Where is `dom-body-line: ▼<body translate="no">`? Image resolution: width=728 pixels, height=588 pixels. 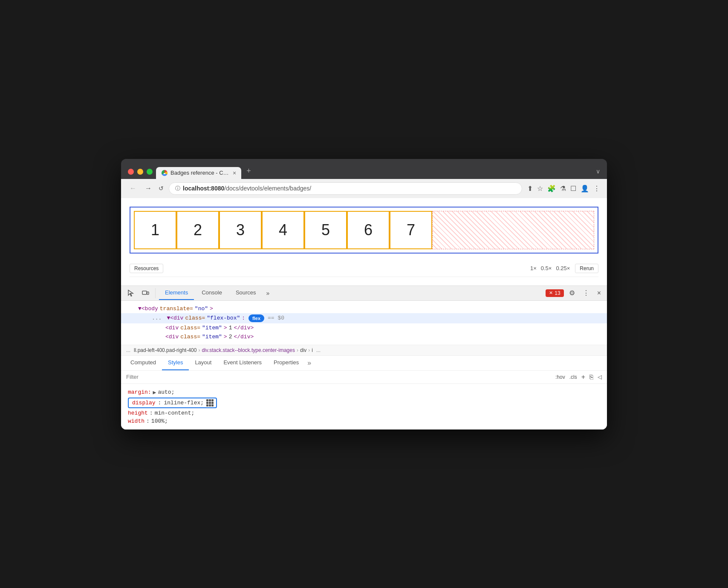 dom-body-line: ▼<body translate="no"> is located at coordinates (364, 308).